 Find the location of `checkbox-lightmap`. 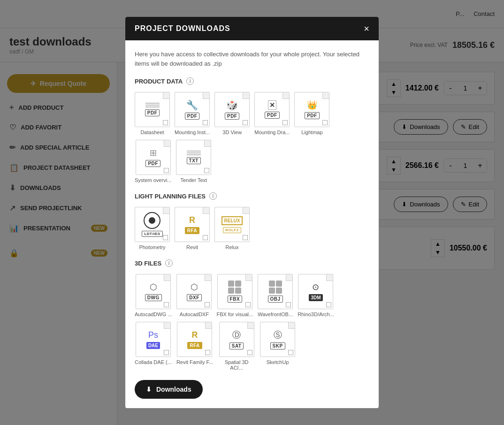

checkbox-lightmap is located at coordinates (325, 123).